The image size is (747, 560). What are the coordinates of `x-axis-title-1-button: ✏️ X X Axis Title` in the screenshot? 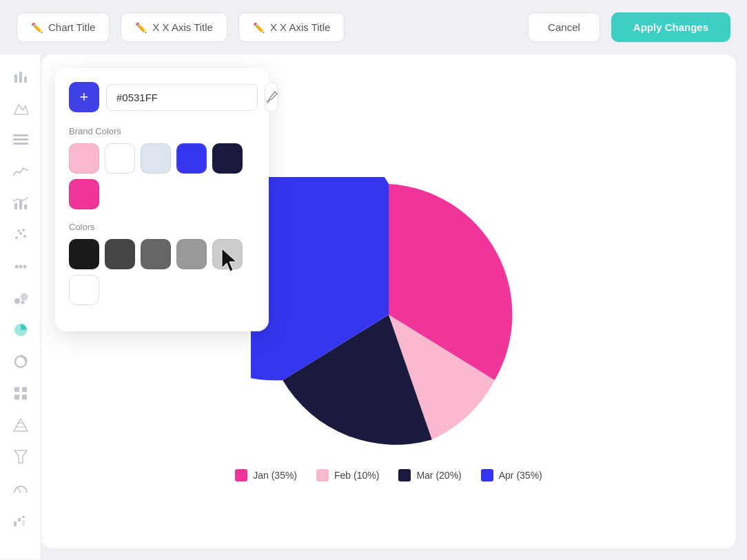 It's located at (174, 28).